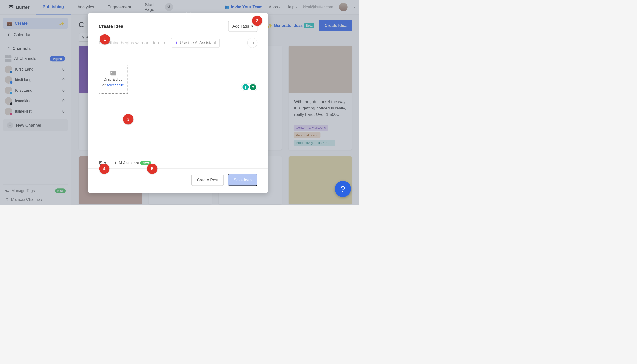 The height and width of the screenshot is (364, 637). What do you see at coordinates (207, 180) in the screenshot?
I see `create-post-button: Create Post` at bounding box center [207, 180].